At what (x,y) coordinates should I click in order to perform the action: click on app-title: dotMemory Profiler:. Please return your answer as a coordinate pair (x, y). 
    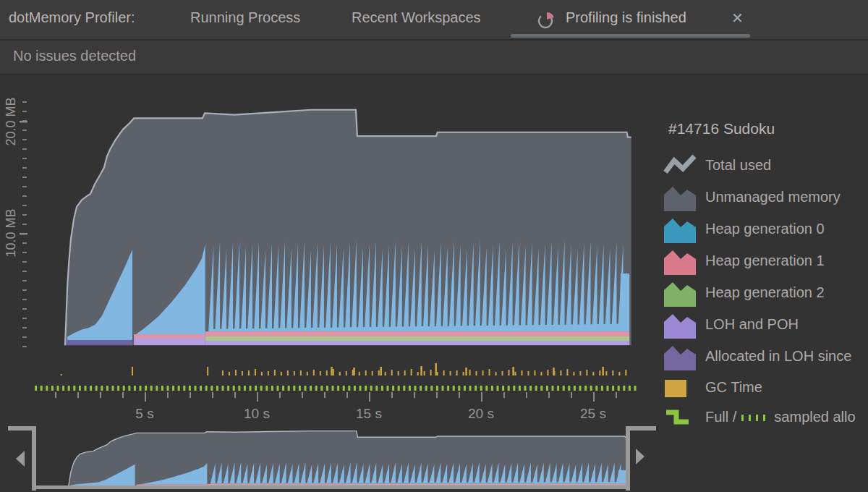
    Looking at the image, I should click on (72, 17).